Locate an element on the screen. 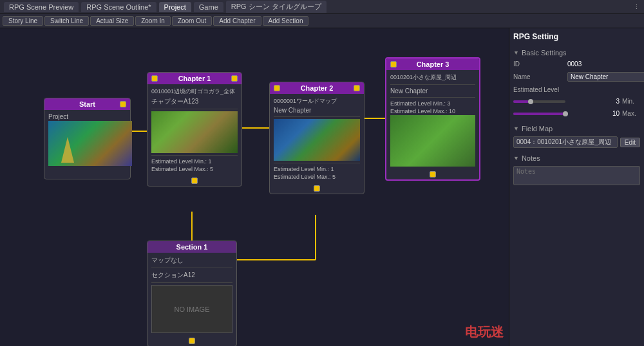 Image resolution: width=644 pixels, height=346 pixels. start-footer is located at coordinates (88, 174).